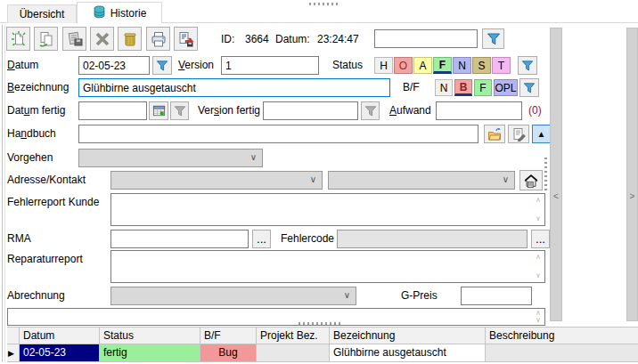 This screenshot has width=638, height=364. I want to click on bf-chip-opl: OPL, so click(506, 87).